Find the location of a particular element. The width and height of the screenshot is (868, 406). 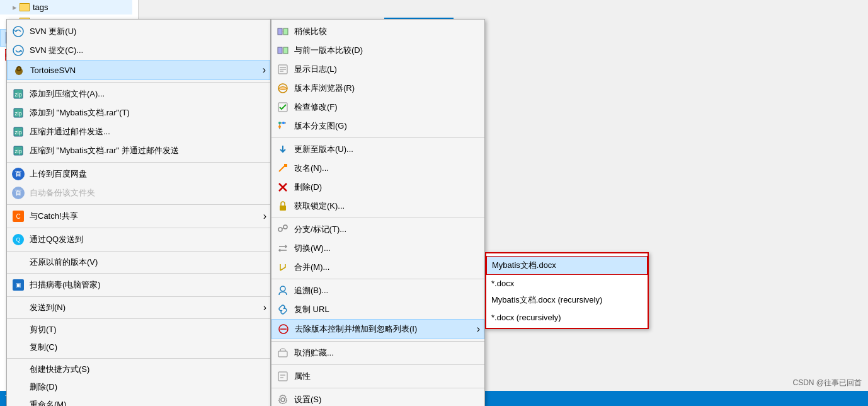

baidu-upload-item: 百 上传到百度网盘 is located at coordinates (139, 174).